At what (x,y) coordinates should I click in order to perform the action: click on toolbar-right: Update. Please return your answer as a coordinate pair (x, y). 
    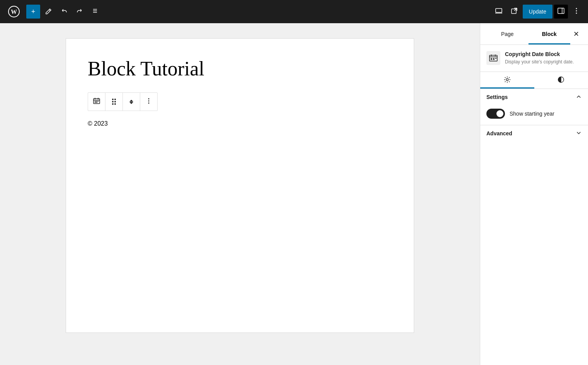
    Looking at the image, I should click on (538, 12).